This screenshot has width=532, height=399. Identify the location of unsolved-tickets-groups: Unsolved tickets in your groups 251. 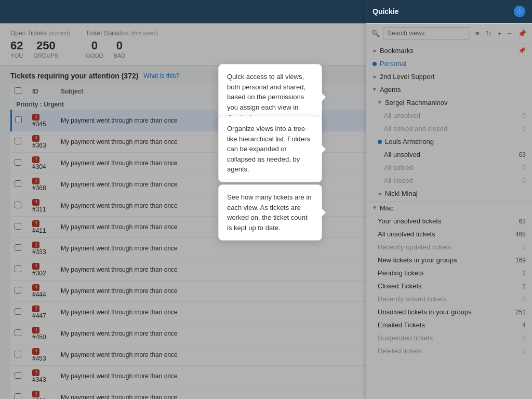
(449, 312).